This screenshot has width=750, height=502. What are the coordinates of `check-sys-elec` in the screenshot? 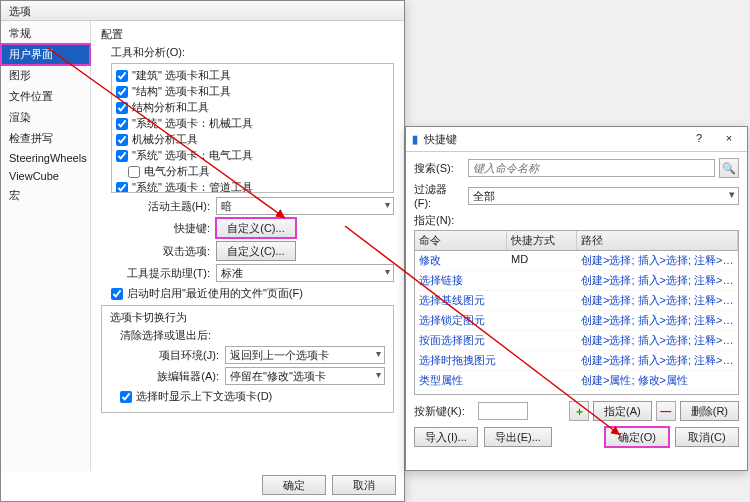 It's located at (122, 156).